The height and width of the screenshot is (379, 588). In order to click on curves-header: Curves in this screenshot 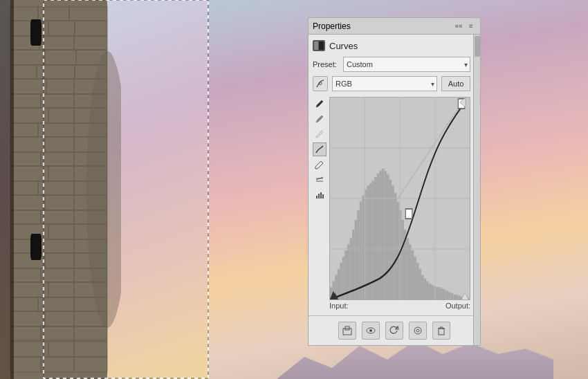, I will do `click(392, 46)`.